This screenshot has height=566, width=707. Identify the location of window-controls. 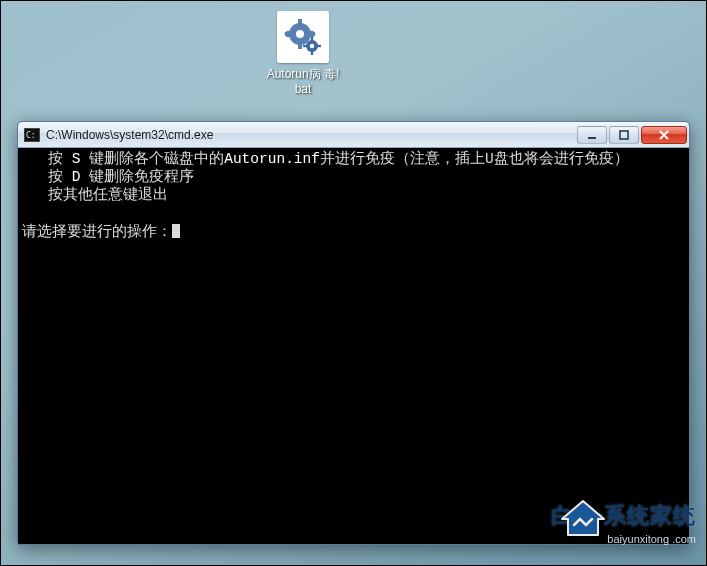
(632, 135).